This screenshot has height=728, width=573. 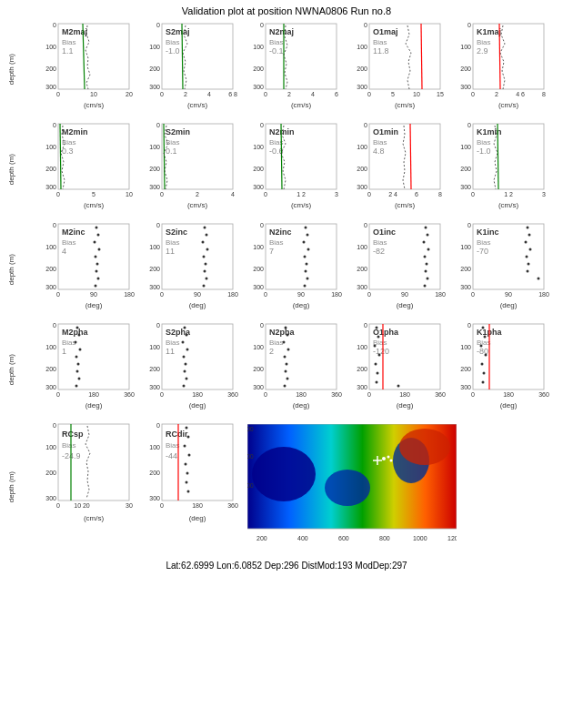 I want to click on svg-text: 2 4, so click(x=393, y=195).